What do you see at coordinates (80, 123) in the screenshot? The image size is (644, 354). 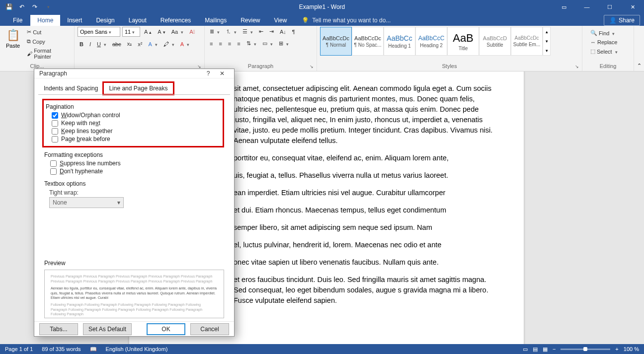 I see `keep-with-next-label: Keep with next` at bounding box center [80, 123].